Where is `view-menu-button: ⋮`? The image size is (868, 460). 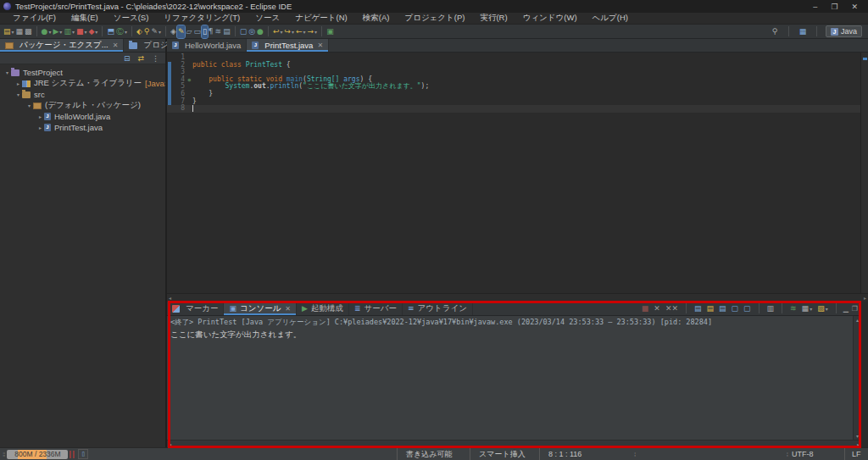 view-menu-button: ⋮ is located at coordinates (156, 58).